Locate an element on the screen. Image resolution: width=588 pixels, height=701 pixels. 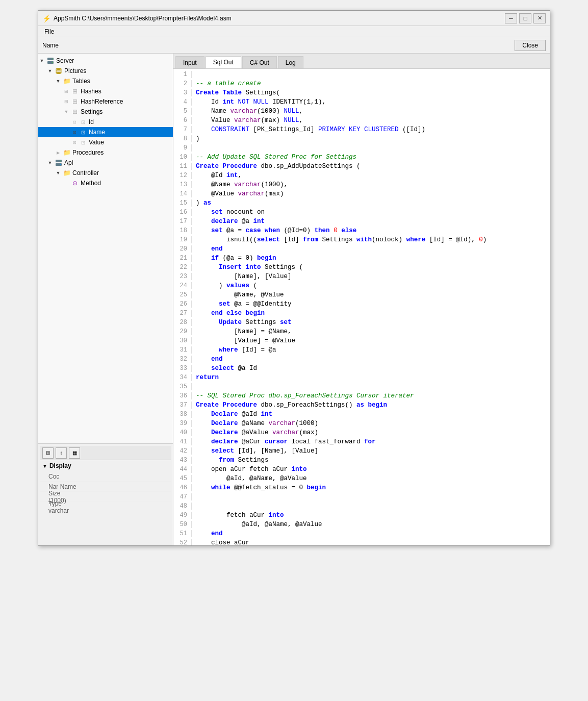
line-49: 49 fetch aCur into is located at coordinates (362, 516).